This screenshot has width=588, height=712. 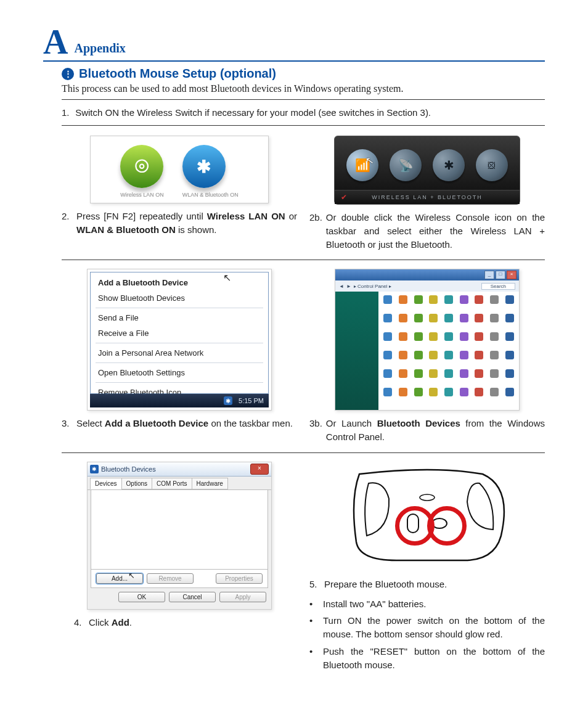 I want to click on maximize-button: □, so click(x=500, y=275).